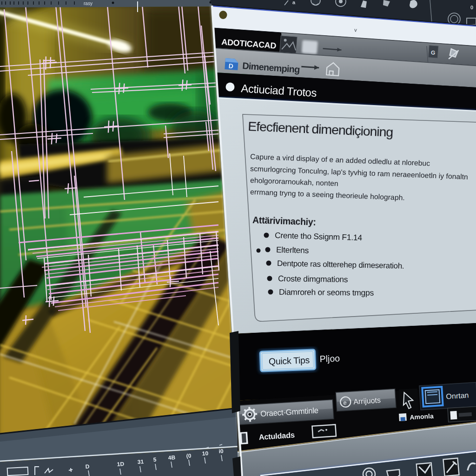  Describe the element at coordinates (330, 358) in the screenshot. I see `svg-text: Pljoo` at that location.